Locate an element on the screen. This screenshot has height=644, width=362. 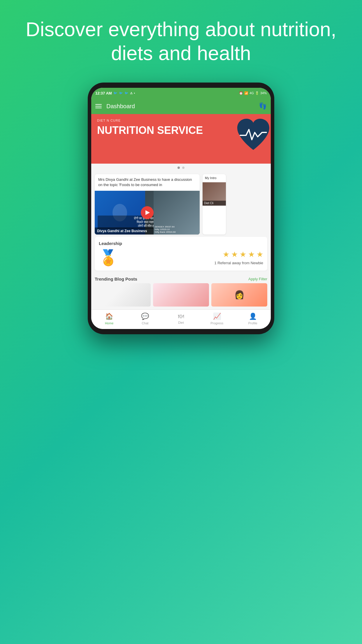
star-3: ★ is located at coordinates (243, 254).